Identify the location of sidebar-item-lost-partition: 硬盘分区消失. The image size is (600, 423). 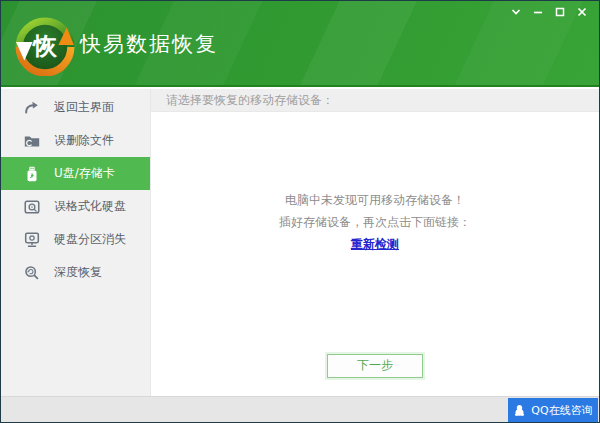
(76, 240).